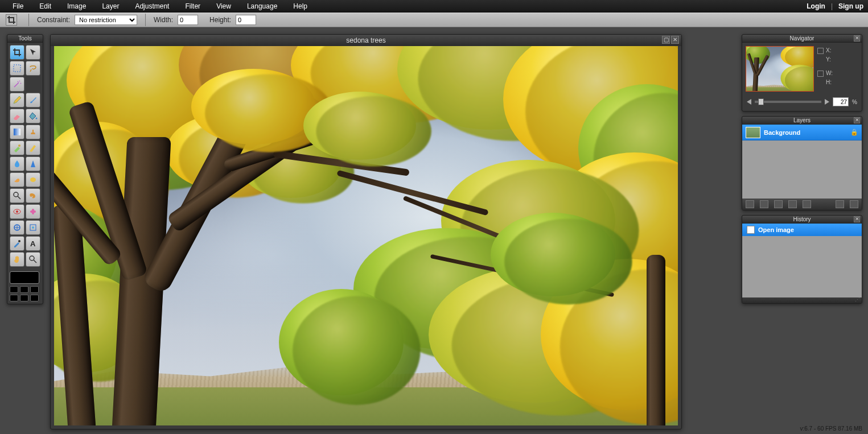 The image size is (868, 434). I want to click on layer-settings-button, so click(840, 204).